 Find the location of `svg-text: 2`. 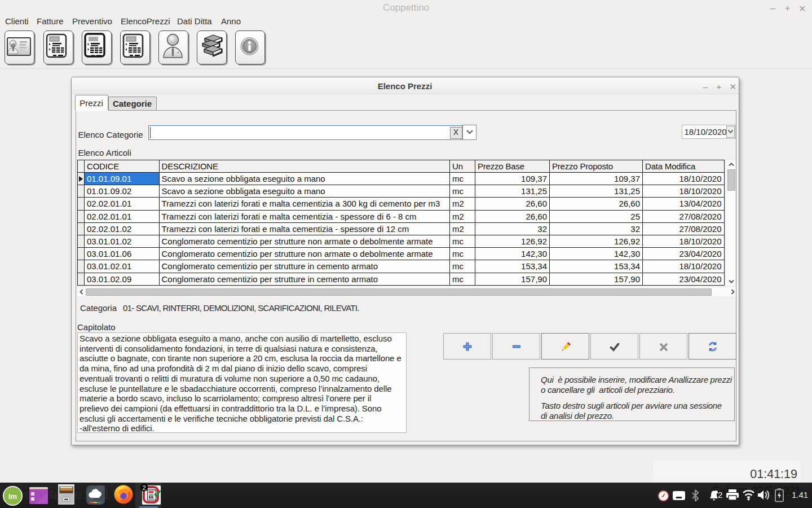

svg-text: 2 is located at coordinates (144, 488).